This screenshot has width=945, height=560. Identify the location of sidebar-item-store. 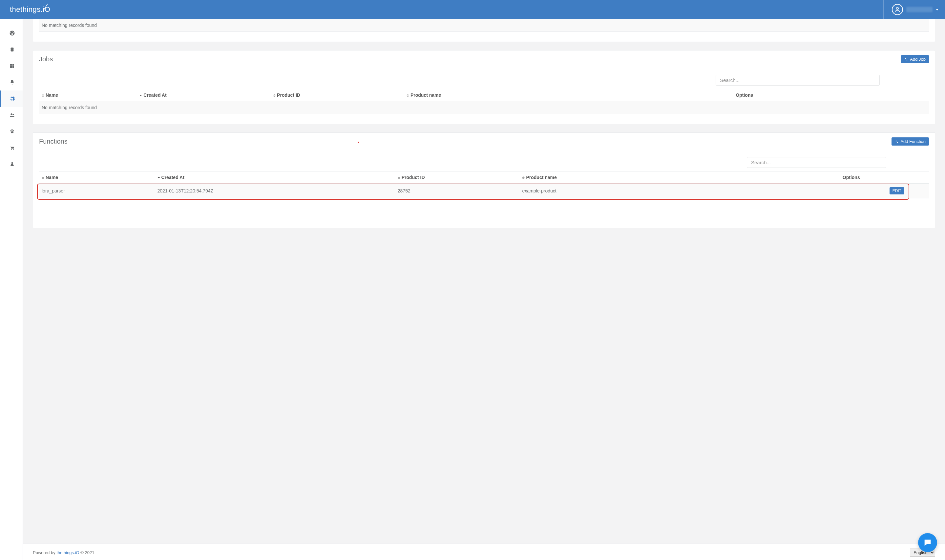
(11, 148).